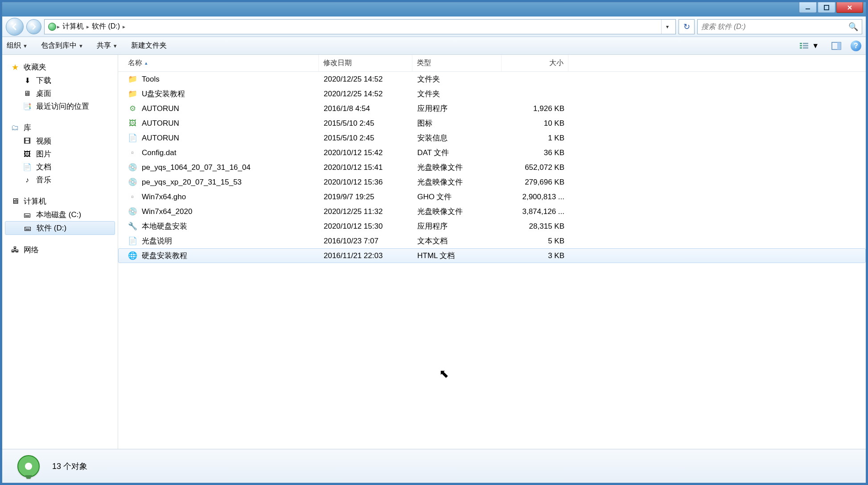 This screenshot has height=485, width=868. What do you see at coordinates (492, 256) in the screenshot?
I see `file-row: 🌐硬盘安装教程2016/11/21 22:03HTML 文档3 KB` at bounding box center [492, 256].